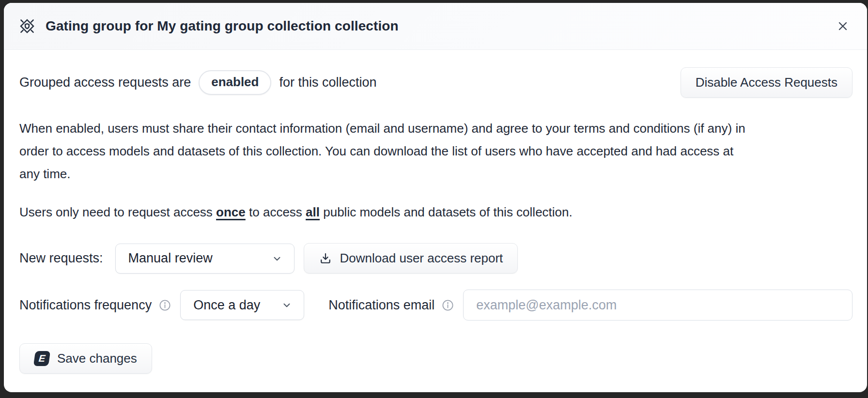 This screenshot has height=398, width=868. What do you see at coordinates (382, 305) in the screenshot?
I see `notifications-email-label: Notifications email` at bounding box center [382, 305].